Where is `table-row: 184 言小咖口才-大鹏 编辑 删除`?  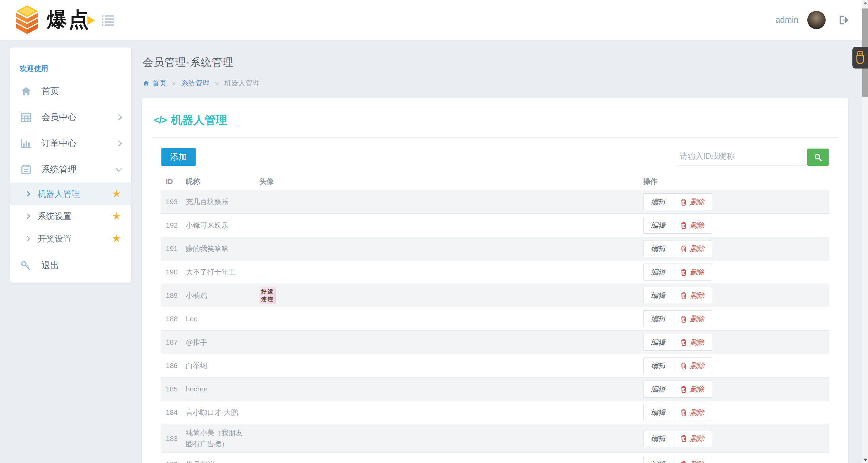
table-row: 184 言小咖口才-大鹏 编辑 删除 is located at coordinates (495, 412).